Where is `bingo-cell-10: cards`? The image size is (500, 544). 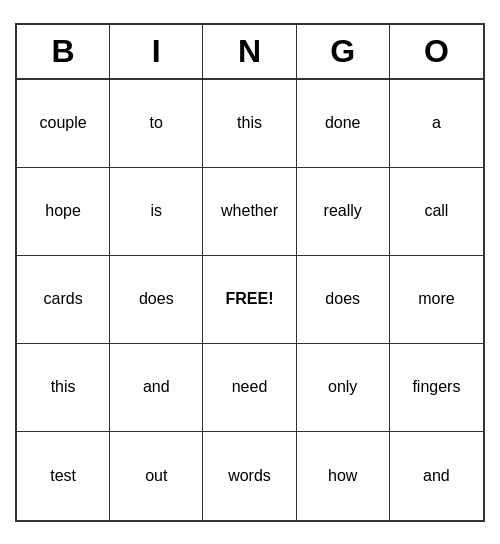 bingo-cell-10: cards is located at coordinates (64, 300).